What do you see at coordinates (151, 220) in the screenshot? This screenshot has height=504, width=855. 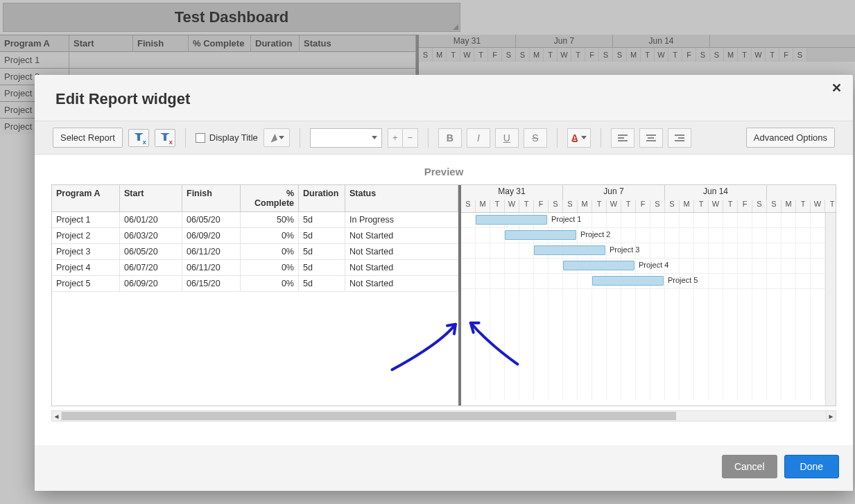 I see `cell-start: 06/01/20` at bounding box center [151, 220].